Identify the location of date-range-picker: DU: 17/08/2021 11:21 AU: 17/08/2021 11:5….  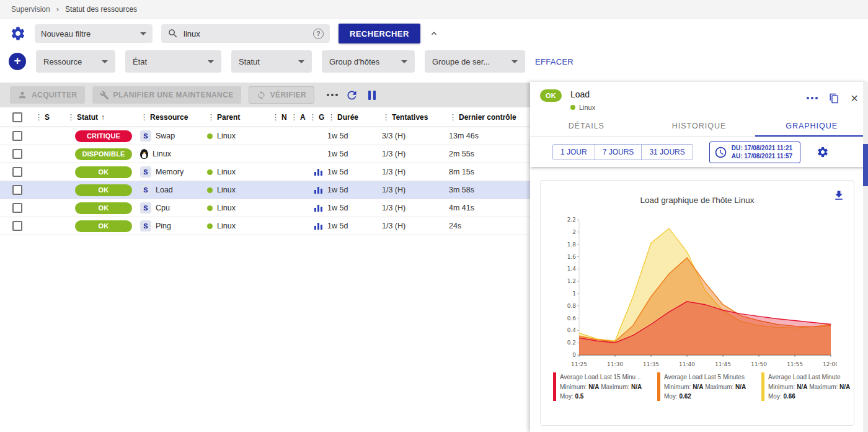
(755, 153).